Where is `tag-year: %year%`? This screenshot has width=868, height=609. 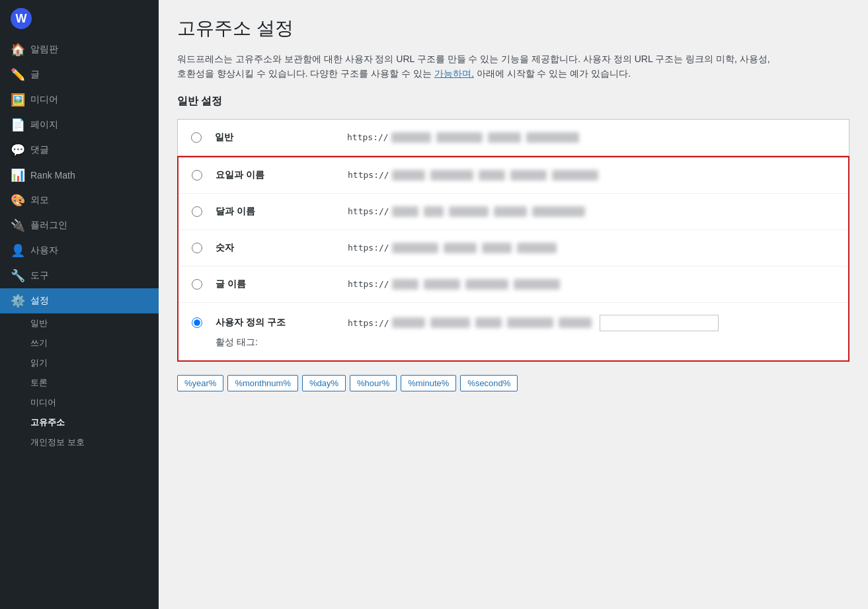
tag-year: %year% is located at coordinates (200, 384).